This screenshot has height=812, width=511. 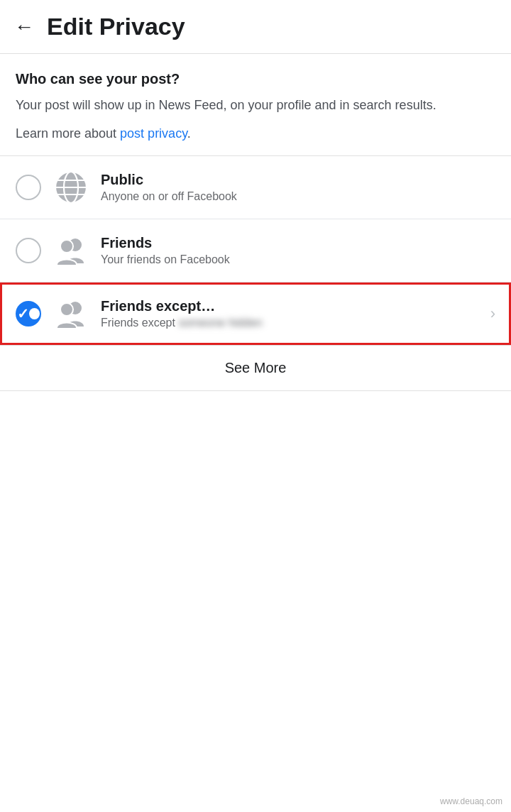 What do you see at coordinates (256, 105) in the screenshot?
I see `info-section: Who can see your post? Your post will sh…` at bounding box center [256, 105].